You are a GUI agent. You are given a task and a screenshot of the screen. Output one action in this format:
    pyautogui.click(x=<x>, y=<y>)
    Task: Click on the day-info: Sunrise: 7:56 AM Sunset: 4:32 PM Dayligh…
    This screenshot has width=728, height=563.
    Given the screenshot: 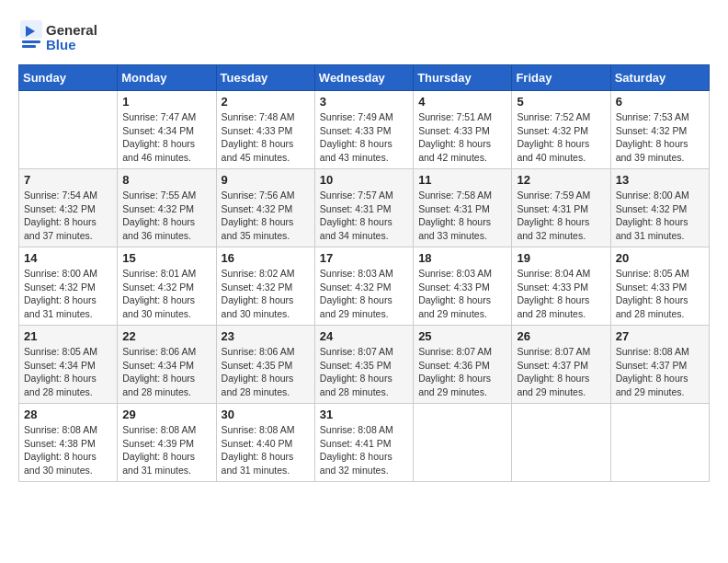 What is the action you would take?
    pyautogui.click(x=266, y=215)
    